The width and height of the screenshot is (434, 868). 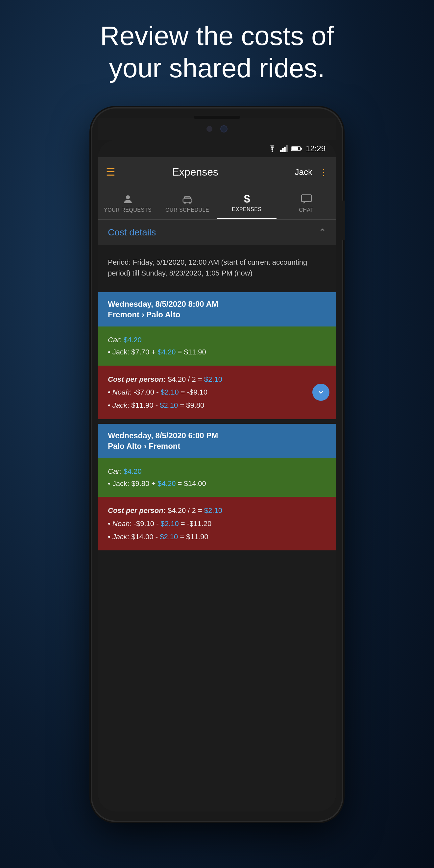 What do you see at coordinates (116, 471) in the screenshot?
I see `car-label-2: Car:` at bounding box center [116, 471].